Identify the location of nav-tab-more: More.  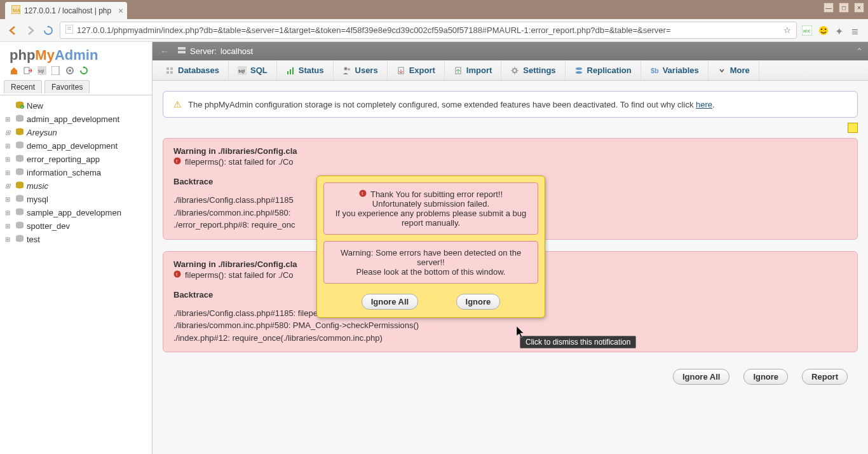
(734, 70).